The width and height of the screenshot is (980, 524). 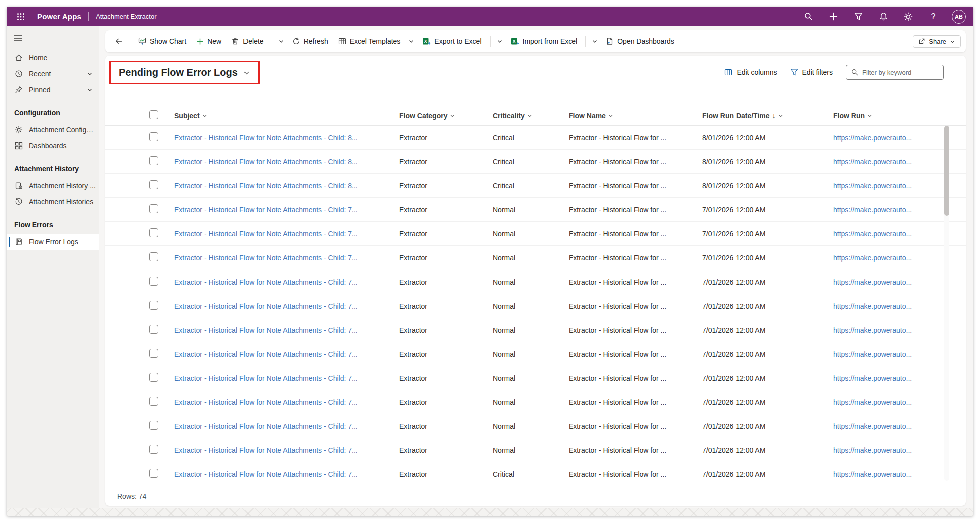 I want to click on edit-filters-button: Edit filters, so click(x=812, y=72).